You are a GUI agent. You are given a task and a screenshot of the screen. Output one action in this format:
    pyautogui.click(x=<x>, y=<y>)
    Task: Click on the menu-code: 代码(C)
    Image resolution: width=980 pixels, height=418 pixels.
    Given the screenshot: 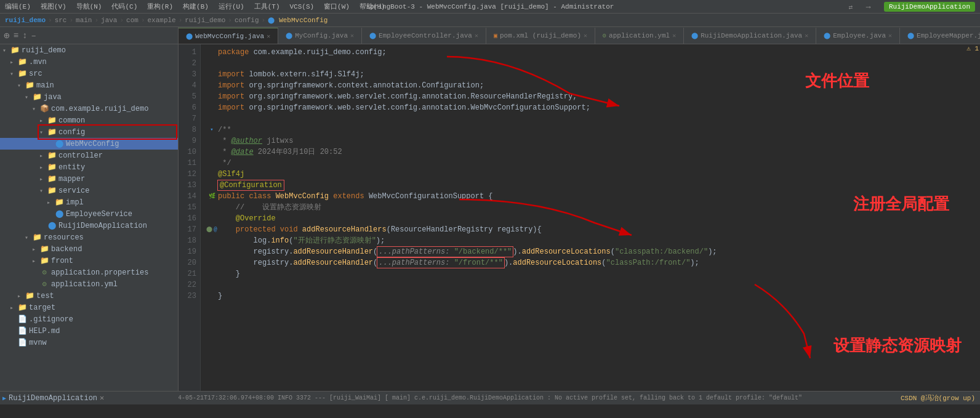 What is the action you would take?
    pyautogui.click(x=124, y=6)
    